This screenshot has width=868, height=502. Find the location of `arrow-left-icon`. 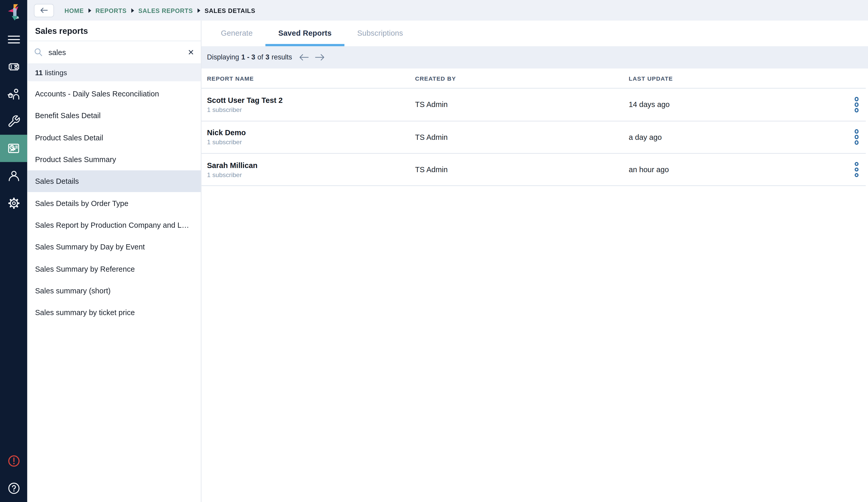

arrow-left-icon is located at coordinates (304, 57).